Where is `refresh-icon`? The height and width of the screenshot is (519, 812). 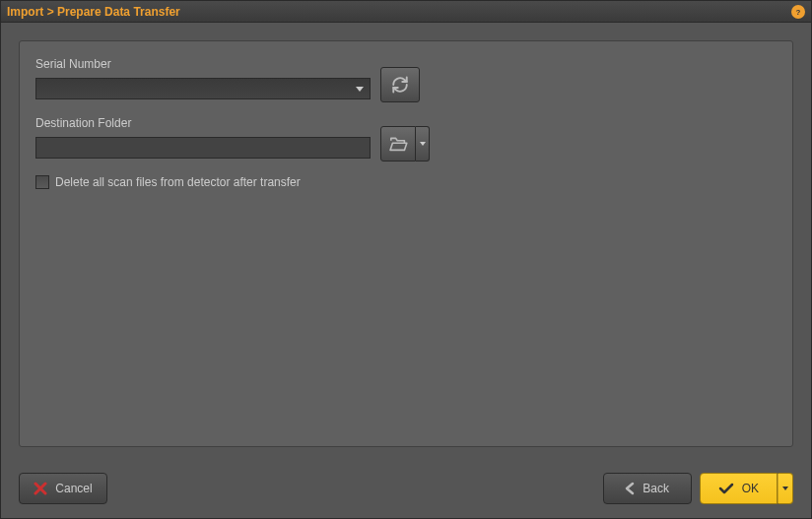
refresh-icon is located at coordinates (400, 85).